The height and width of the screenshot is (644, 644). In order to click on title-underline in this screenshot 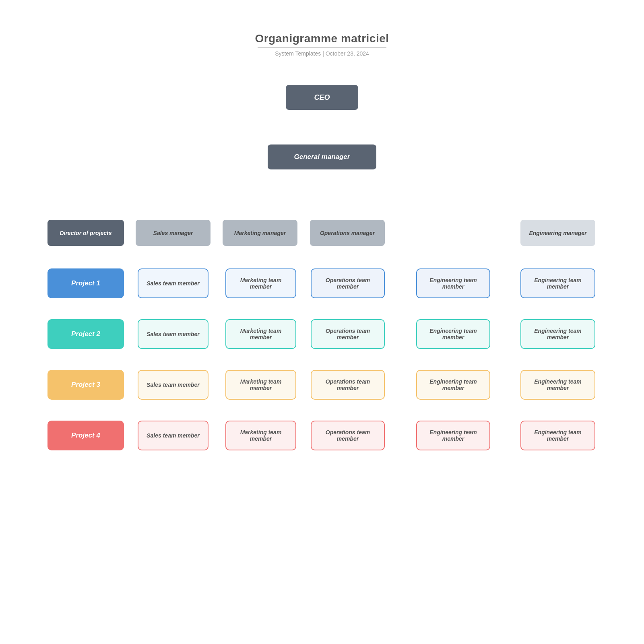, I will do `click(322, 47)`.